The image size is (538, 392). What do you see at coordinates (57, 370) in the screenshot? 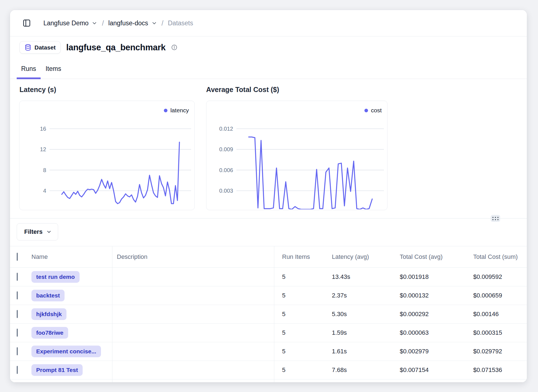
I see `run-name-badge: Prompt 81 Test` at bounding box center [57, 370].